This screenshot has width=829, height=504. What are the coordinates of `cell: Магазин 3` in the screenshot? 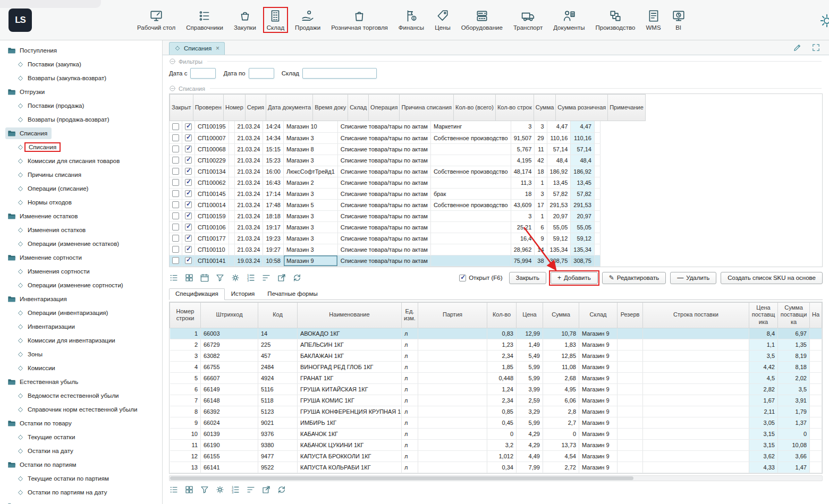 It's located at (310, 216).